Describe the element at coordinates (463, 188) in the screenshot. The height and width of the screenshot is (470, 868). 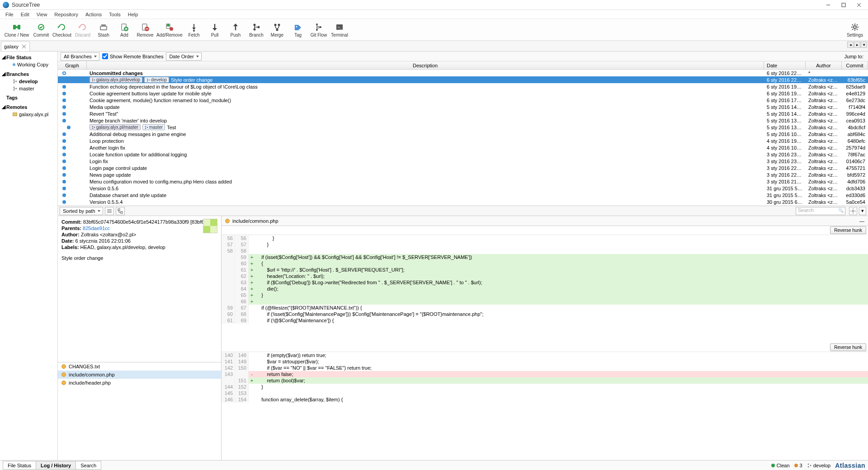
I see `table-row: Version 0.5.631 gru 2015 5:09Zoltraks <z…` at that location.